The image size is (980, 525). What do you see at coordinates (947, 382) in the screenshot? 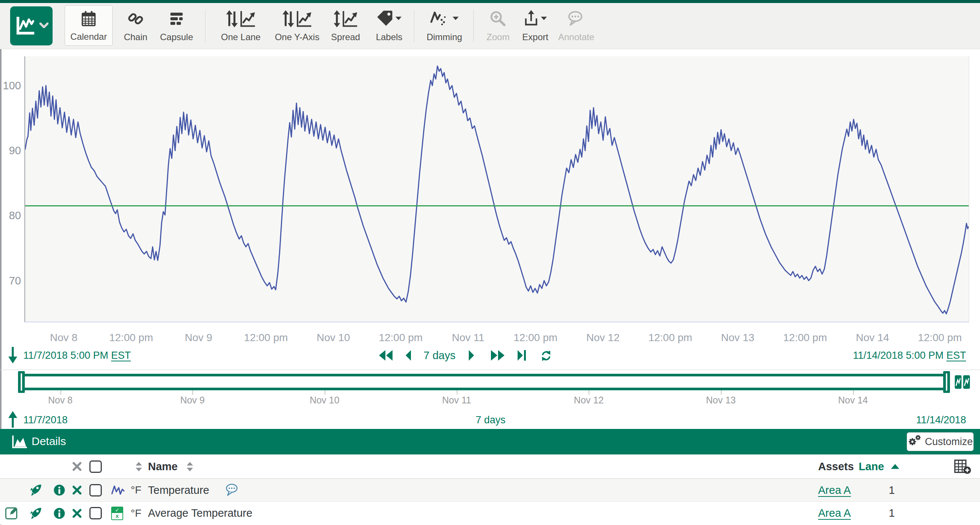
I see `timeline-right-handle` at bounding box center [947, 382].